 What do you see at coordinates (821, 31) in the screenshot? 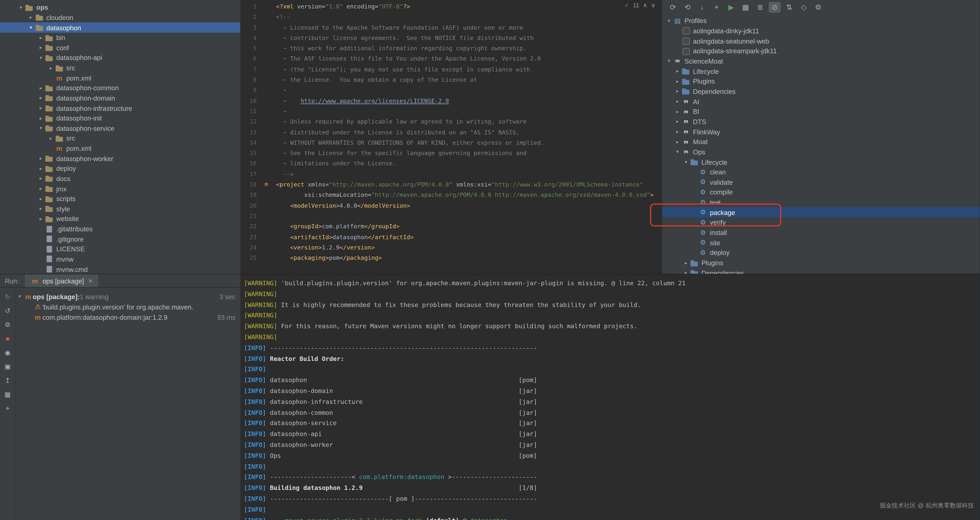
I see `maven-item-aolingdata-dinky-jdk11: aolingdata-dinky-jdk11` at bounding box center [821, 31].